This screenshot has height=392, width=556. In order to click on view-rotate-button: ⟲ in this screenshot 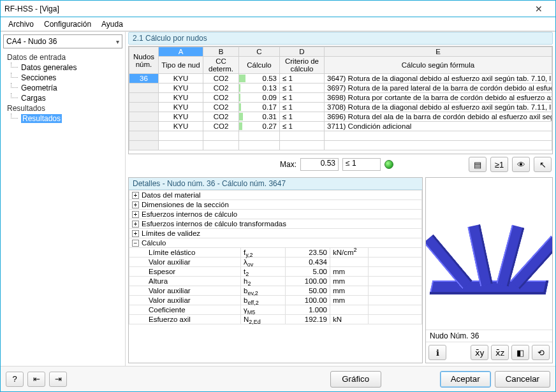, I will do `click(541, 352)`.